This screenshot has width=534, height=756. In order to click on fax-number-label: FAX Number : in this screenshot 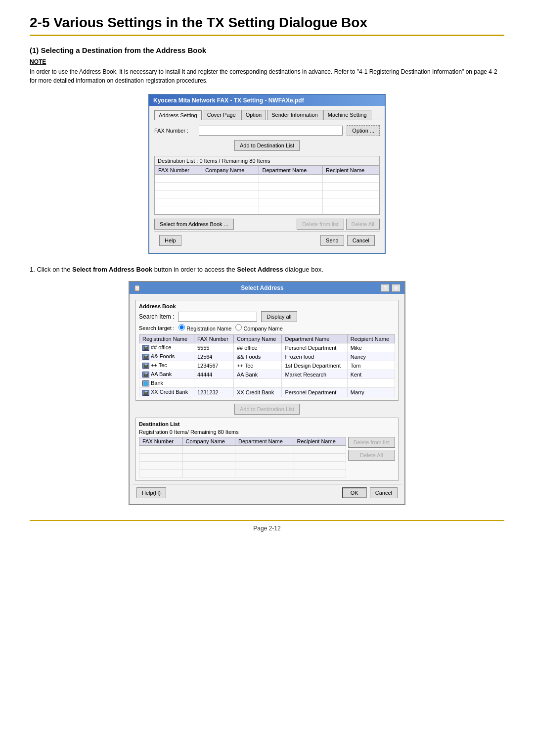, I will do `click(177, 131)`.